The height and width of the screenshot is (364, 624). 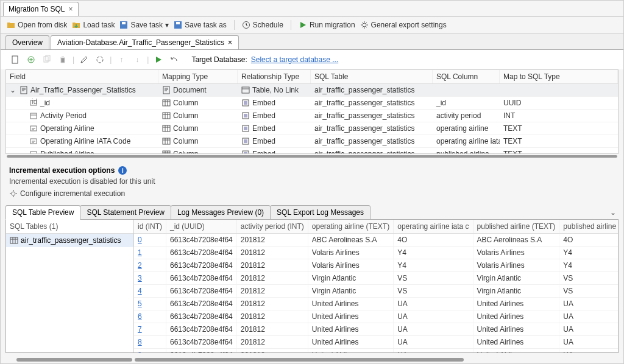 What do you see at coordinates (144, 25) in the screenshot?
I see `save-task-button: Save task ▾` at bounding box center [144, 25].